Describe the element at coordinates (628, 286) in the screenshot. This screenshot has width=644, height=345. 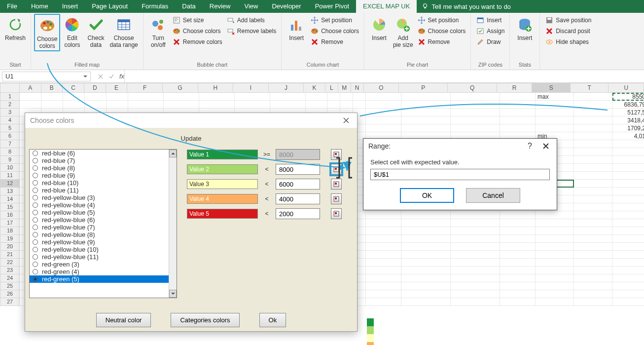
I see `cell-U25` at that location.